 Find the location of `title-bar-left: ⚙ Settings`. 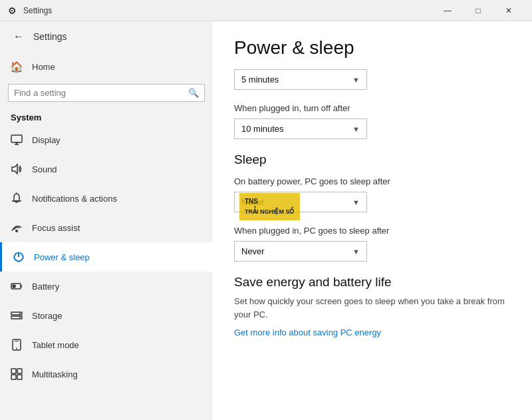

title-bar-left: ⚙ Settings is located at coordinates (220, 11).